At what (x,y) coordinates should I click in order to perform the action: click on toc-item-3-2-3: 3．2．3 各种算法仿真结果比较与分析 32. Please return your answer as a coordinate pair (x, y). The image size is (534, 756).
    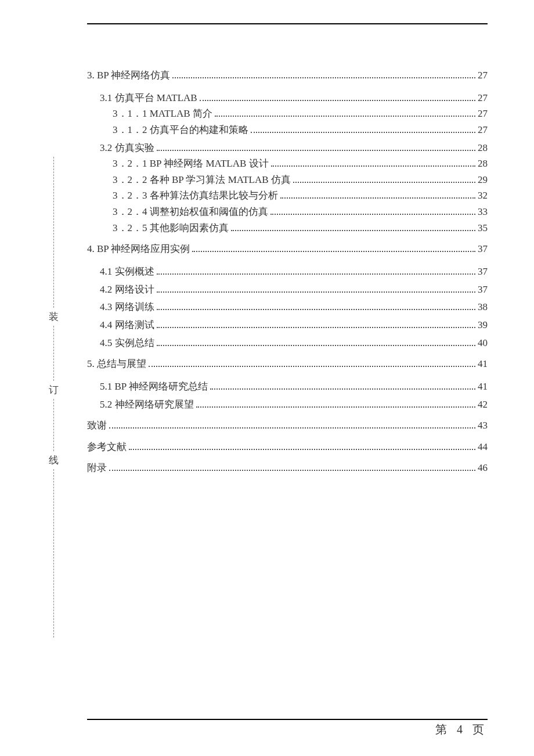
    Looking at the image, I should click on (287, 196).